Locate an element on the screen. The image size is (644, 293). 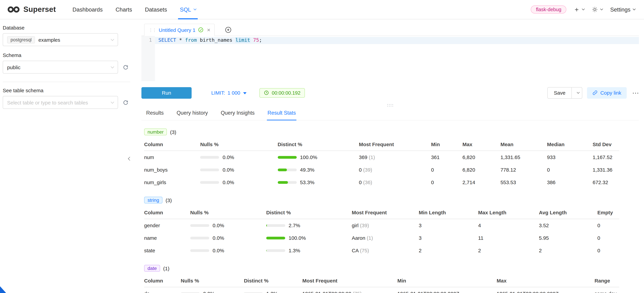
new-item-button is located at coordinates (579, 10).